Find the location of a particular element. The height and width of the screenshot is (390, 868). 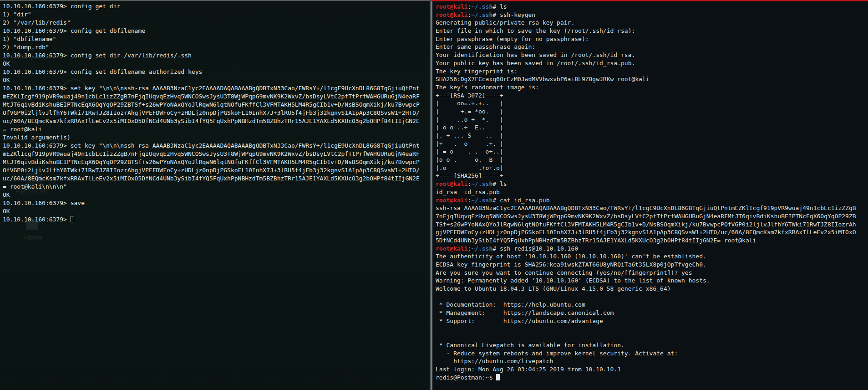

terminal-line: +----[SHA256]-----+ is located at coordinates (646, 176).